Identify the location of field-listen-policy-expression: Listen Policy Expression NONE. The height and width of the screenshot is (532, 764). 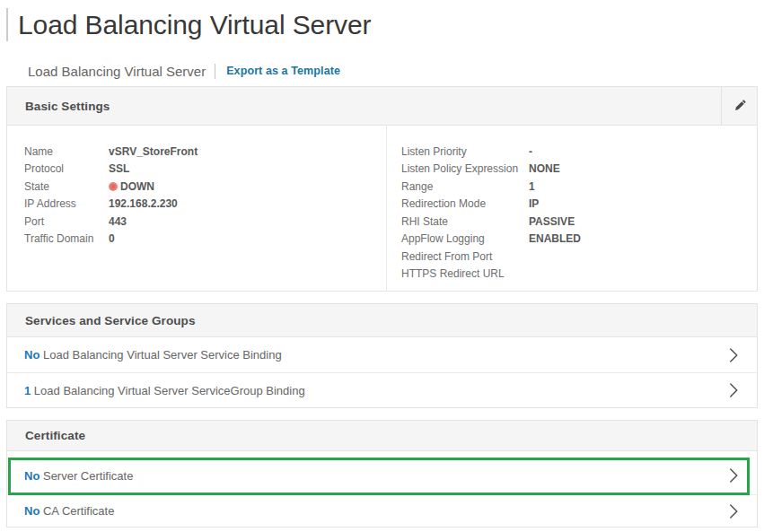
(579, 170).